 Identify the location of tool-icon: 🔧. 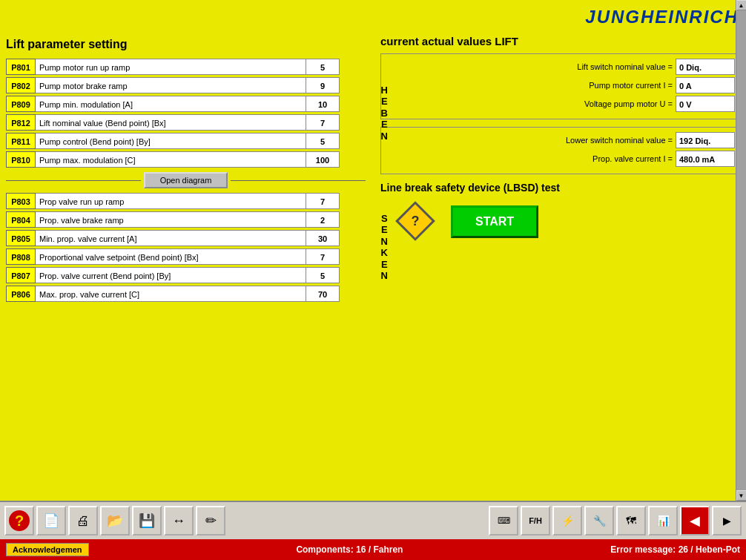
(599, 521).